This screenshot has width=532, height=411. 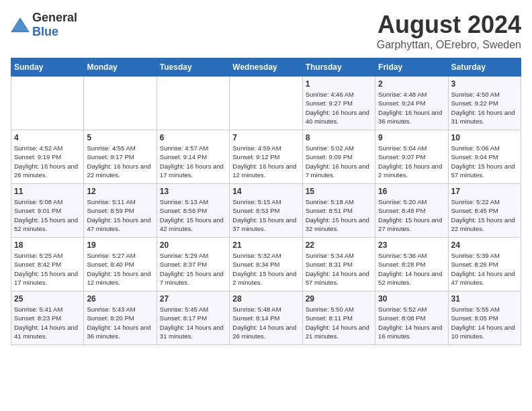 I want to click on day-number: 13, so click(x=193, y=191).